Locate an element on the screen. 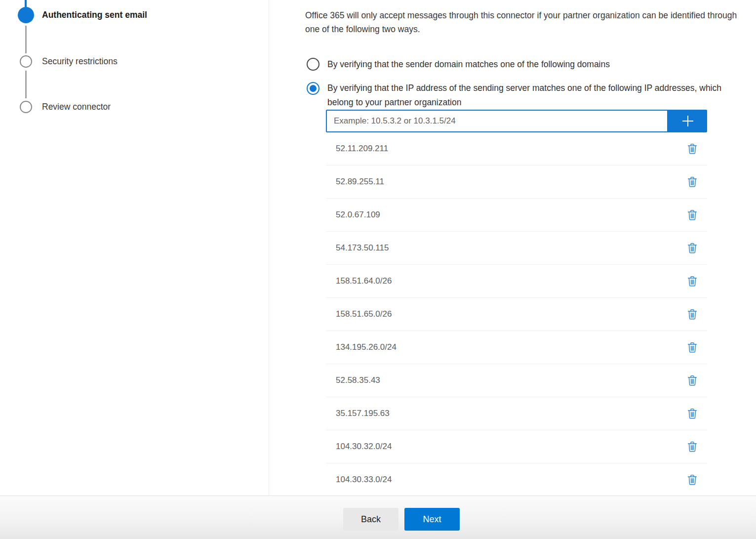 The height and width of the screenshot is (539, 756). ip-row: 54.173.50.115 is located at coordinates (517, 248).